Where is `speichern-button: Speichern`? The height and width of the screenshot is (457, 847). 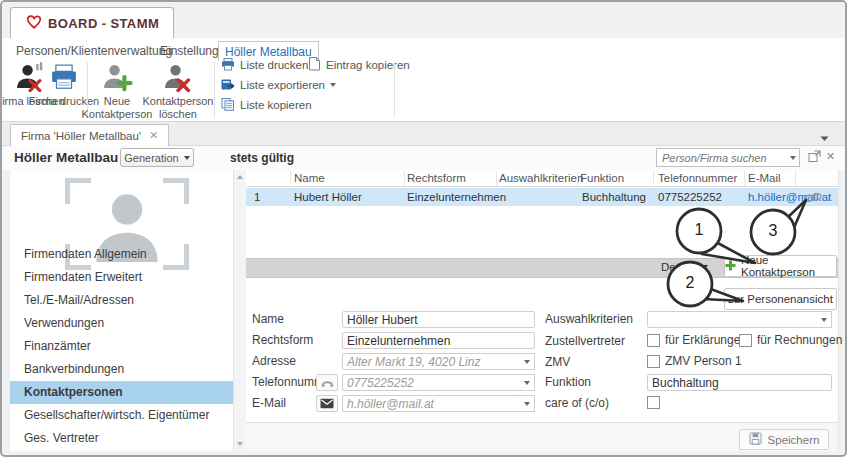 speichern-button: Speichern is located at coordinates (784, 440).